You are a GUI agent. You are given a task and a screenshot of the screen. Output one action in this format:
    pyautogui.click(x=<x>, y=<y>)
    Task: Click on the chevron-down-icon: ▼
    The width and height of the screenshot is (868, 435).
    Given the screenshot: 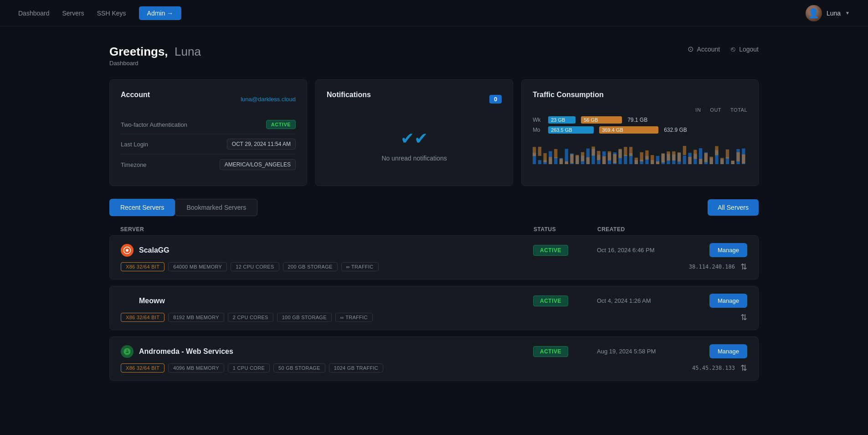 What is the action you would take?
    pyautogui.click(x=847, y=13)
    